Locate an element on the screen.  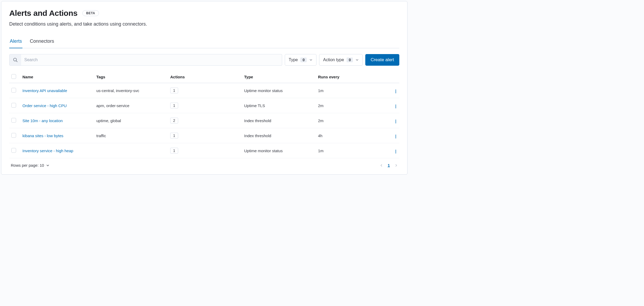
alert-name-link: kibana sites - low bytes is located at coordinates (43, 136).